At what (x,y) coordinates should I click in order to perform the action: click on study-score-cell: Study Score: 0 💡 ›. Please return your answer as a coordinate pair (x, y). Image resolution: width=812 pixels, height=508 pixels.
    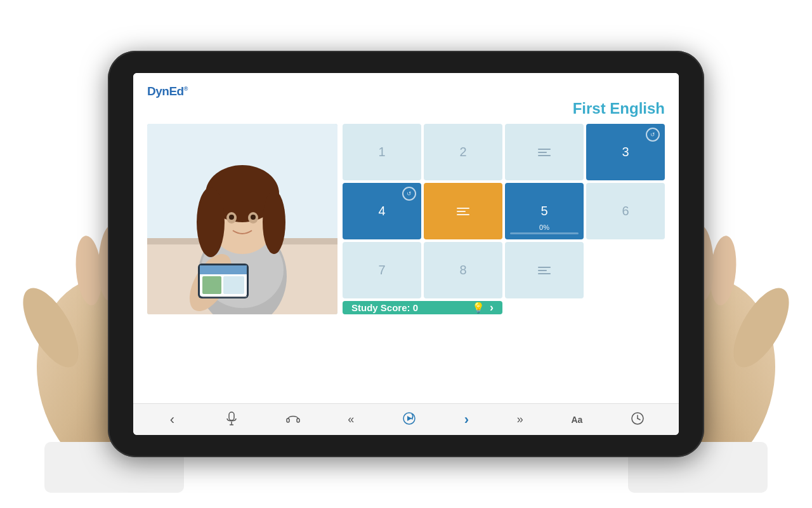
    Looking at the image, I should click on (422, 307).